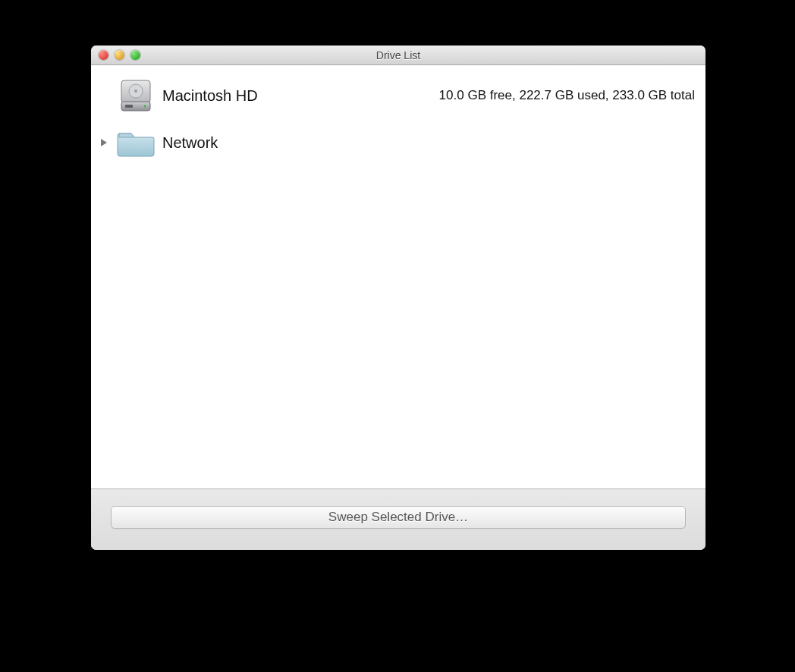  What do you see at coordinates (136, 96) in the screenshot?
I see `hard-drive-icon` at bounding box center [136, 96].